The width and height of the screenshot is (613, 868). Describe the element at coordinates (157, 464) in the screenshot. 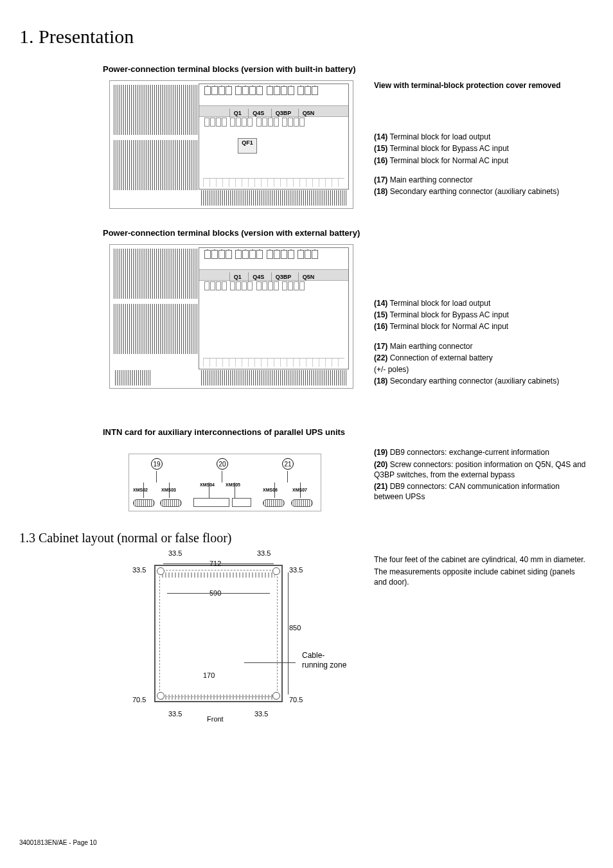

I see `circled-19: 19` at that location.